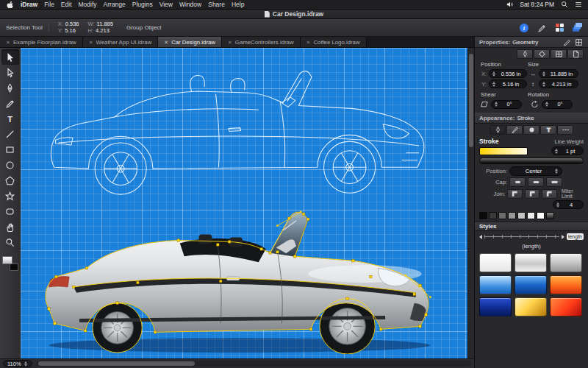 This screenshot has height=368, width=588. I want to click on star-tool, so click(10, 196).